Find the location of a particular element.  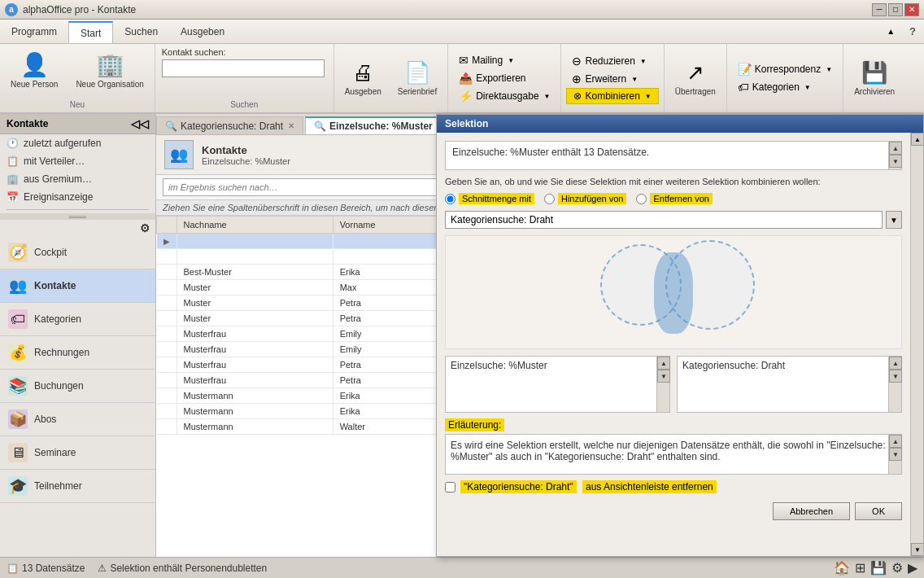

sidebar-drag-area: ═══ is located at coordinates (78, 217).